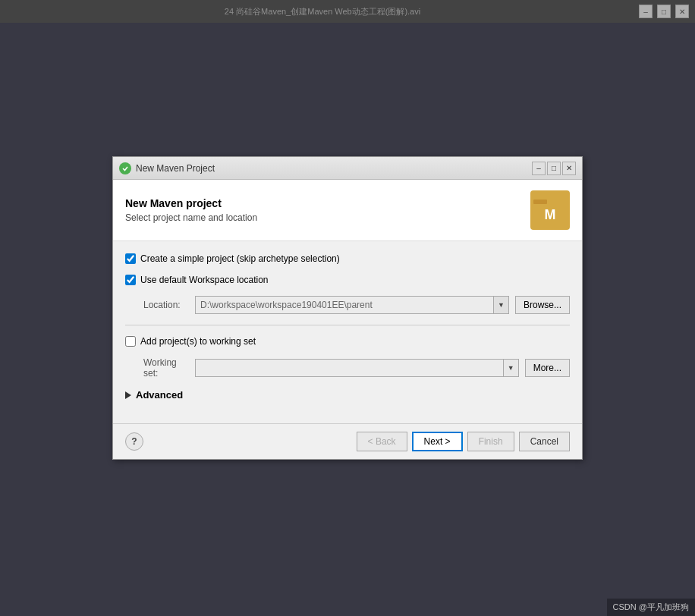  Describe the element at coordinates (128, 395) in the screenshot. I see `advanced-triangle-icon` at that location.